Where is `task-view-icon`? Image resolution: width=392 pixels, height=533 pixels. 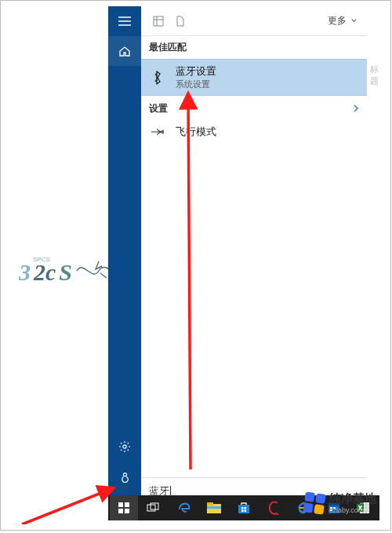 task-view-icon is located at coordinates (154, 508).